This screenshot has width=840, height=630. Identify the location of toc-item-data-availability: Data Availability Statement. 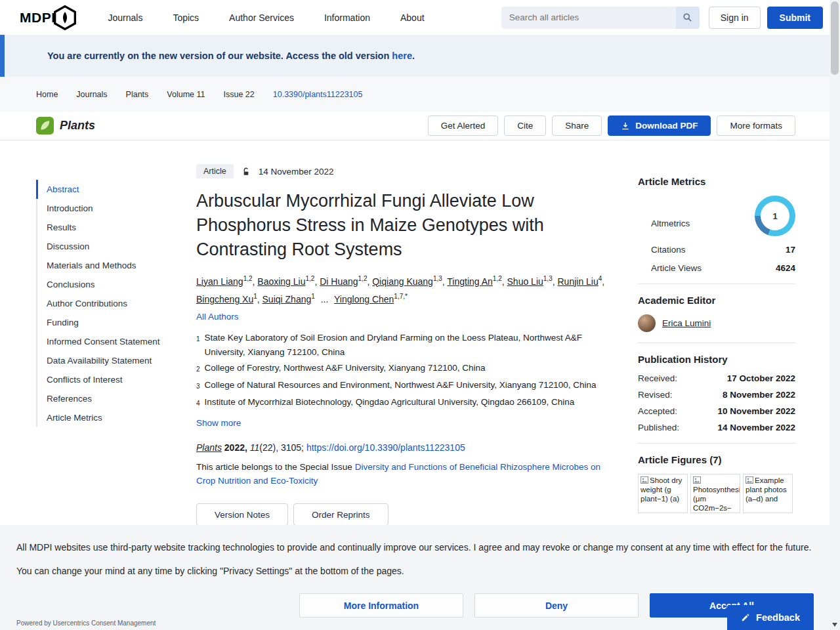
(106, 361).